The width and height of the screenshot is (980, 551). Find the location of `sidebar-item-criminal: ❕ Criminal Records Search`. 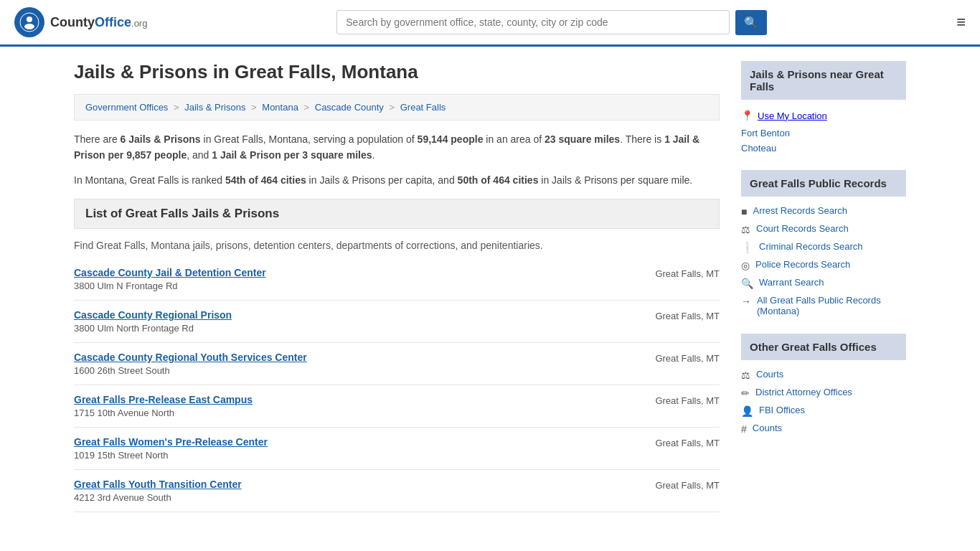

sidebar-item-criminal: ❕ Criminal Records Search is located at coordinates (824, 247).